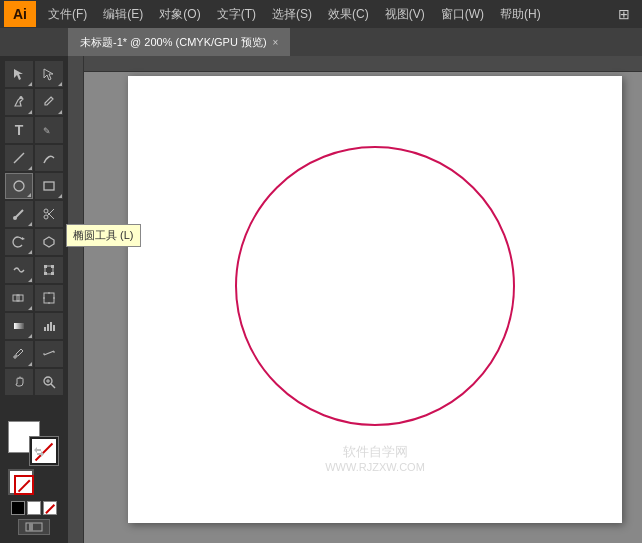 The image size is (642, 543). What do you see at coordinates (49, 298) in the screenshot?
I see `artboard-tool` at bounding box center [49, 298].